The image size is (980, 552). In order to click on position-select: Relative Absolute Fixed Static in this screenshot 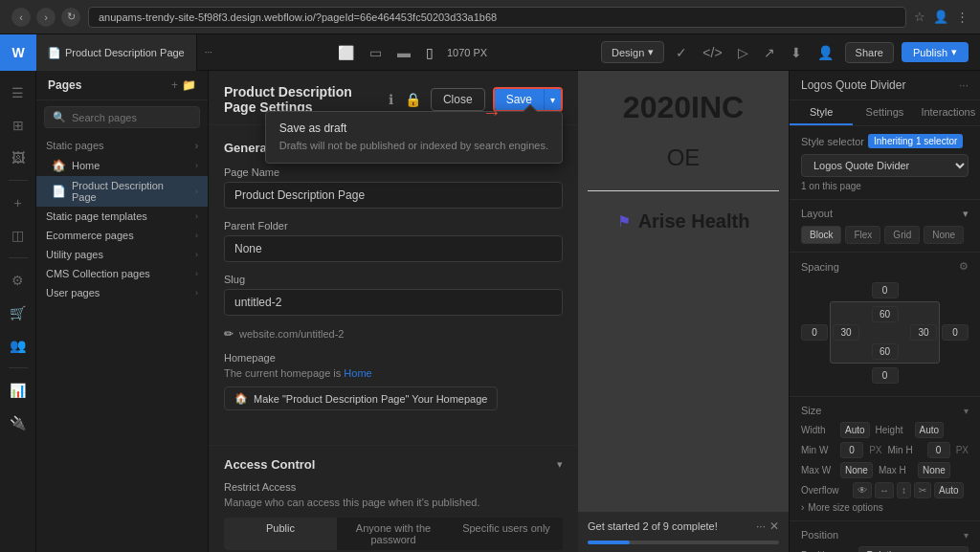, I will do `click(913, 549)`.